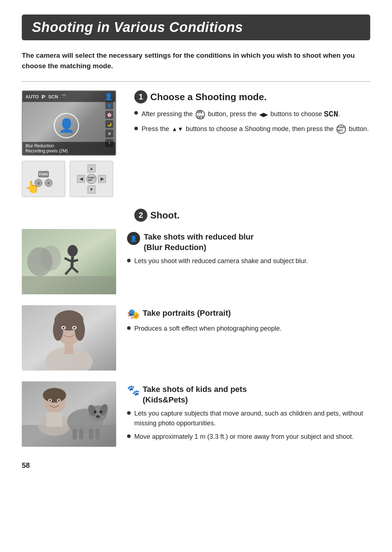  I want to click on kids-pets-bullet-1-text: Lets you capture subjects that move arou…, so click(252, 418).